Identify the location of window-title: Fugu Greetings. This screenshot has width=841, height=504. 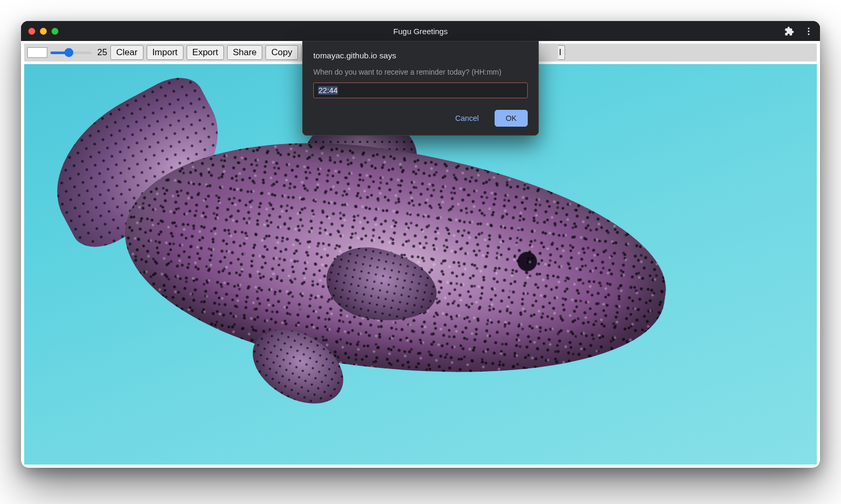
(420, 32).